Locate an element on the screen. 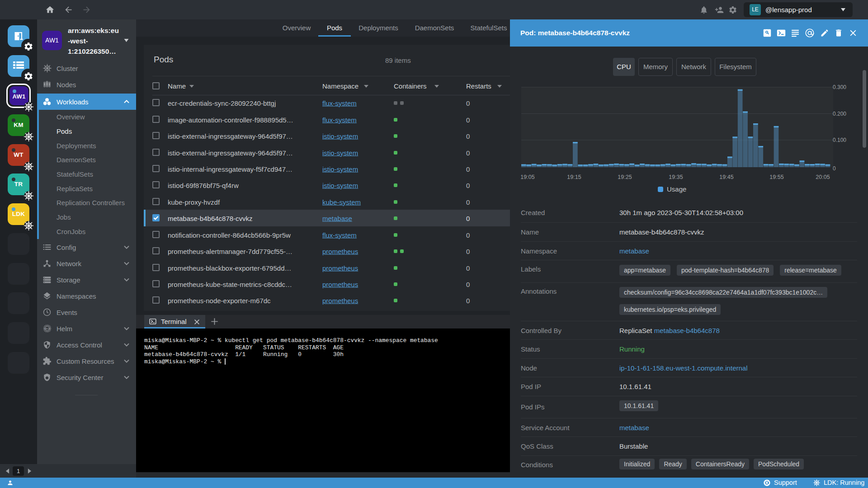  svg-text: 19:15 is located at coordinates (574, 177).